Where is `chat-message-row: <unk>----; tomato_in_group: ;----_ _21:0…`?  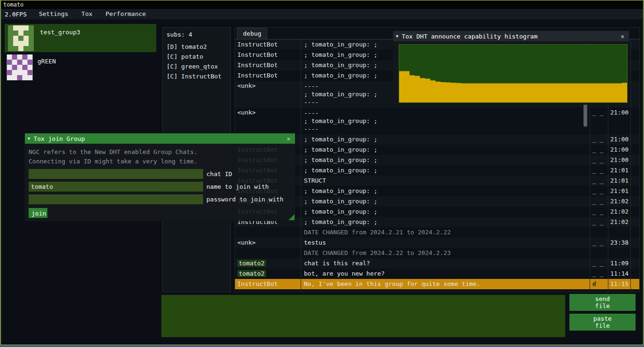 chat-message-row: <unk>----; tomato_in_group: ;----_ _21:0… is located at coordinates (437, 121).